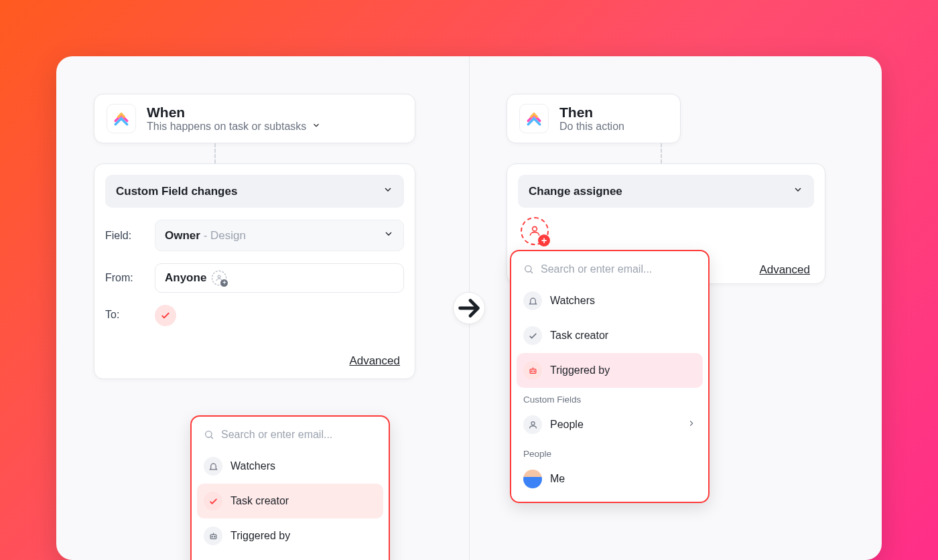  I want to click on to-dropdown: Search or enter email... Watchers Task c…, so click(290, 488).